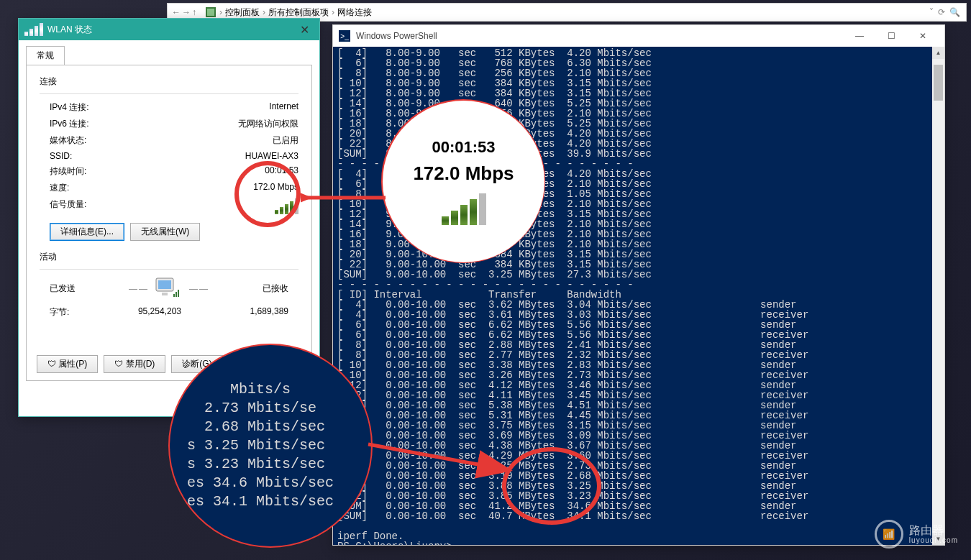 Image resolution: width=971 pixels, height=560 pixels. What do you see at coordinates (269, 312) in the screenshot?
I see `recv-bytes: 1,689,389` at bounding box center [269, 312].